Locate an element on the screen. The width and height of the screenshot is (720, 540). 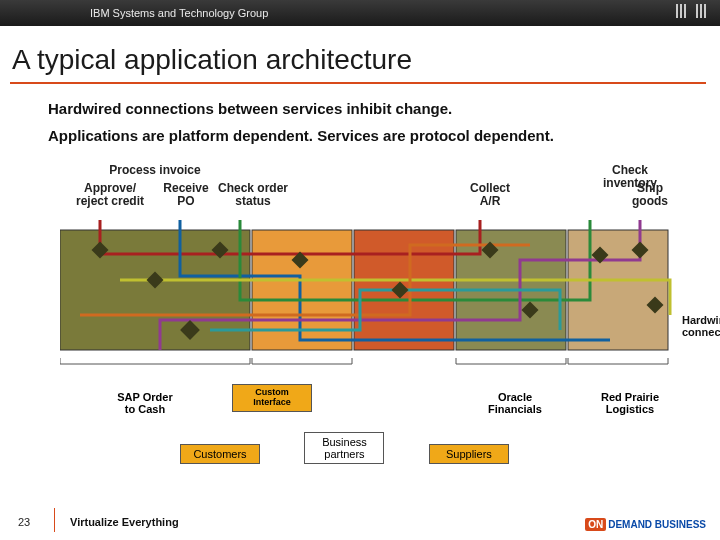
label-sap: SAP Order to Cash is located at coordinates (145, 403).